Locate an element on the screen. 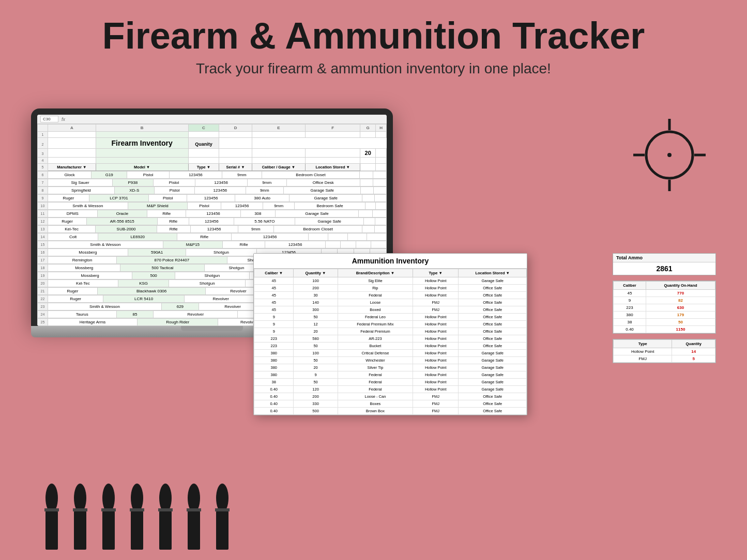 The height and width of the screenshot is (560, 747). ammo-row: 0.40200Loose - CanFMJOffice Safe is located at coordinates (391, 397).